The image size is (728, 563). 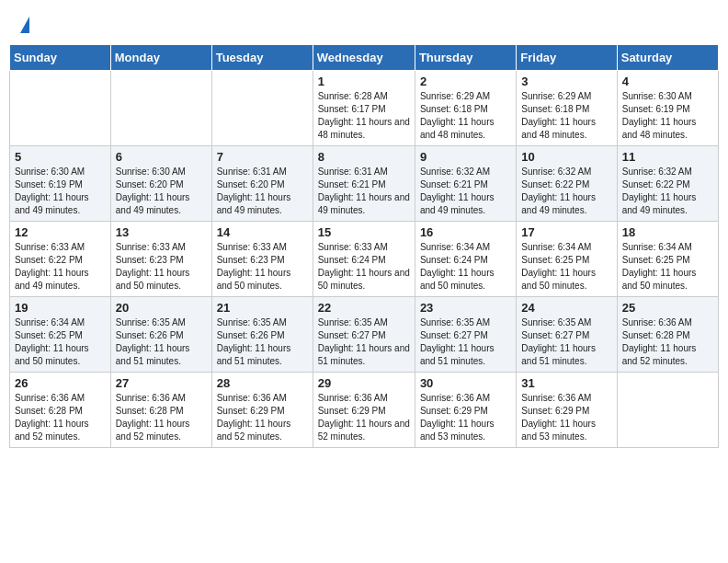 What do you see at coordinates (667, 58) in the screenshot?
I see `weekday-header: Saturday` at bounding box center [667, 58].